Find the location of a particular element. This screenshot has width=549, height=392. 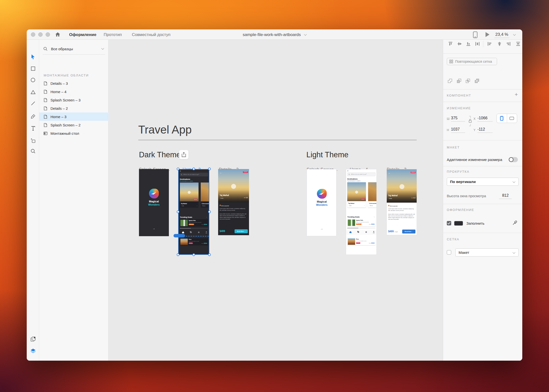

filter-chevron-icon is located at coordinates (102, 48).